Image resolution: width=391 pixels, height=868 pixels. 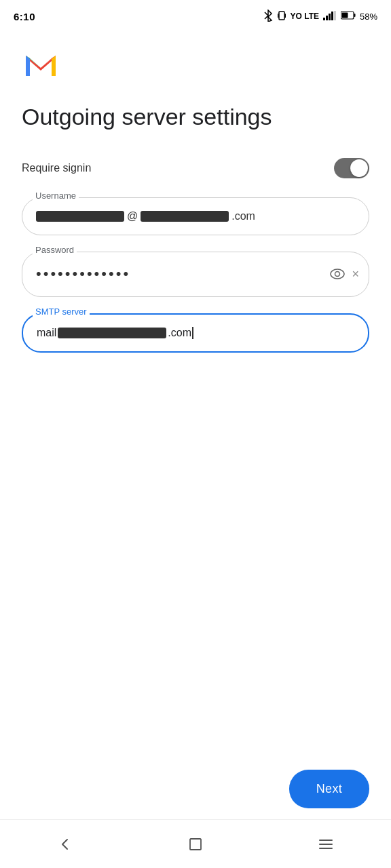 I want to click on username-redacted-domain, so click(x=185, y=216).